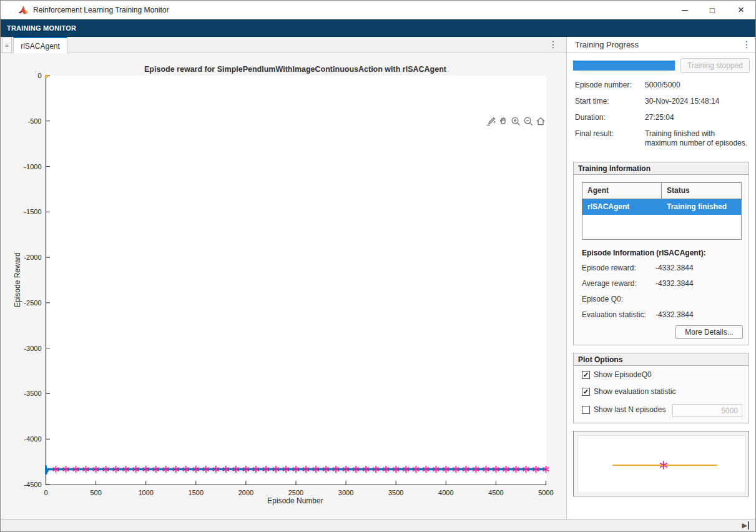 Image resolution: width=756 pixels, height=532 pixels. Describe the element at coordinates (745, 526) in the screenshot. I see `advance-panel-icon: ▶` at that location.